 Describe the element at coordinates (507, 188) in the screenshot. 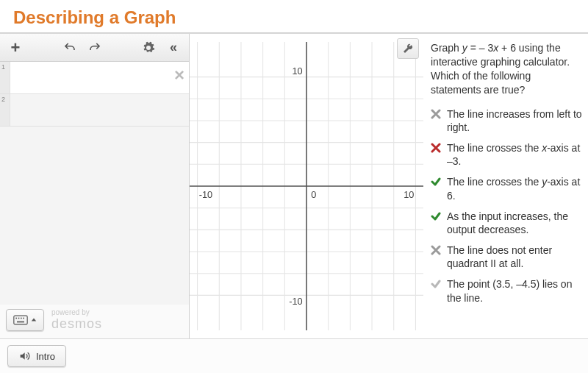

I see `statement-3: The line crosses the y-axis at 6.` at that location.